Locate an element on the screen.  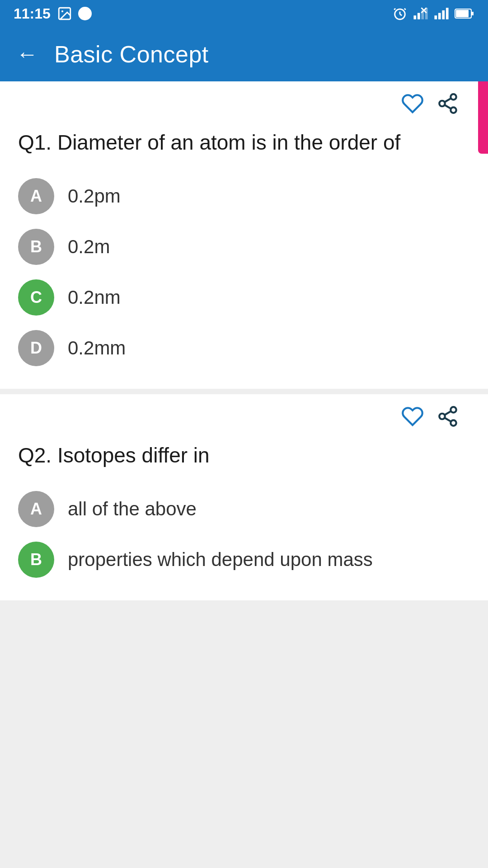
question-text-2: Q2. Isotopes differ in is located at coordinates (244, 455).